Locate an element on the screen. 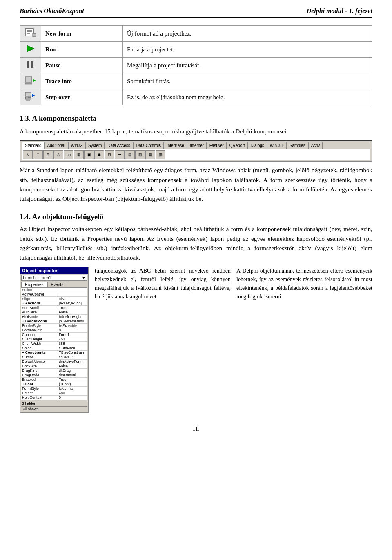 The height and width of the screenshot is (560, 392). prop-row: CursorcrDefault is located at coordinates (54, 358).